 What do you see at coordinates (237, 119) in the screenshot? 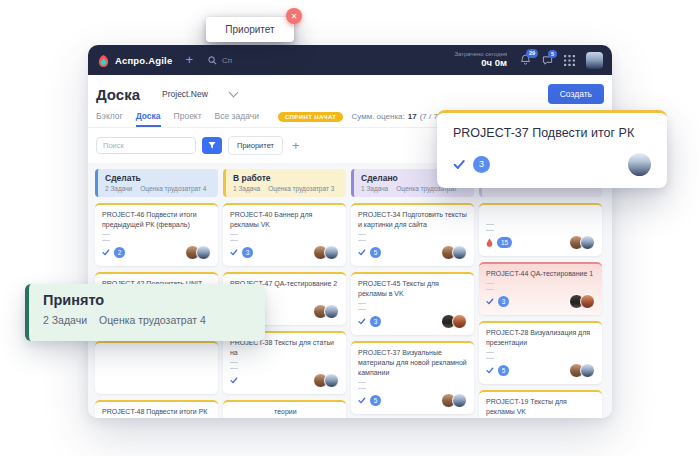
I see `tab-all-tasks: Все задачи` at bounding box center [237, 119].